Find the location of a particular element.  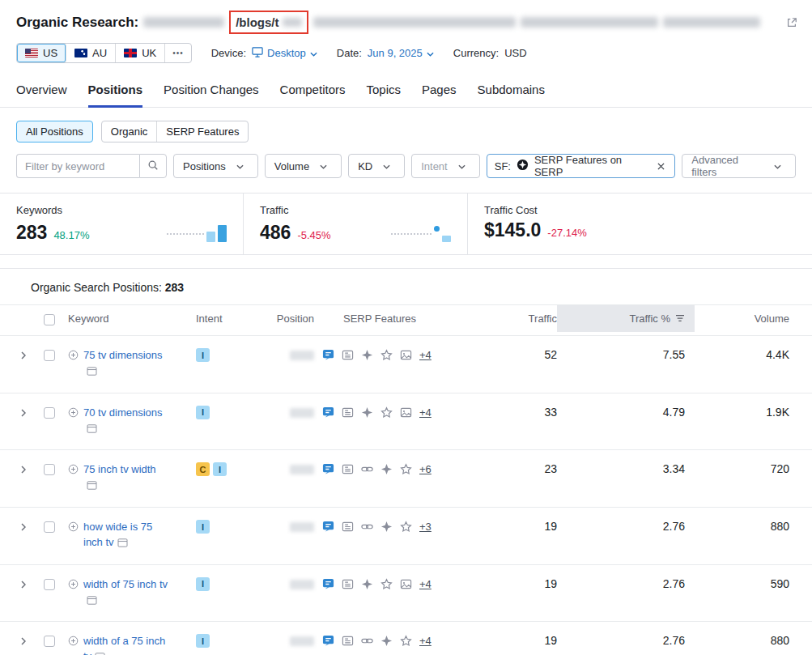

date-selector: Jun 9, 2025 is located at coordinates (401, 53).